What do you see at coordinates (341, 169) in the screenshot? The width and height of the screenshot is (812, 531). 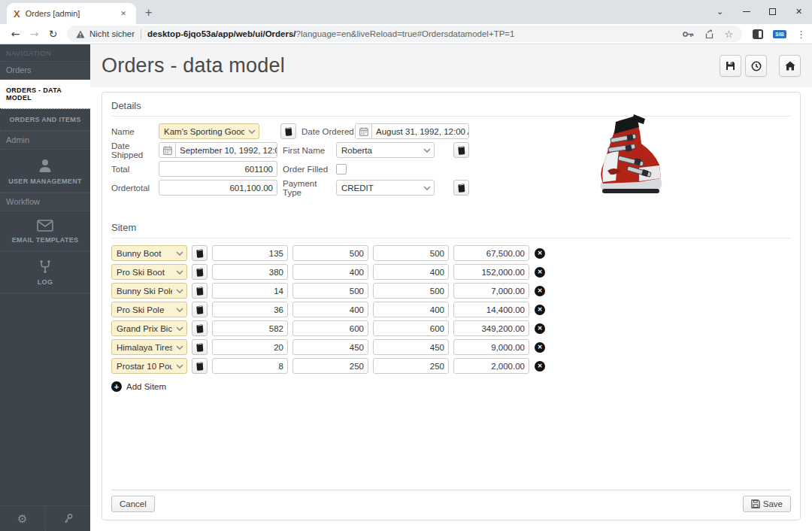 I see `order-filled-checkbox` at bounding box center [341, 169].